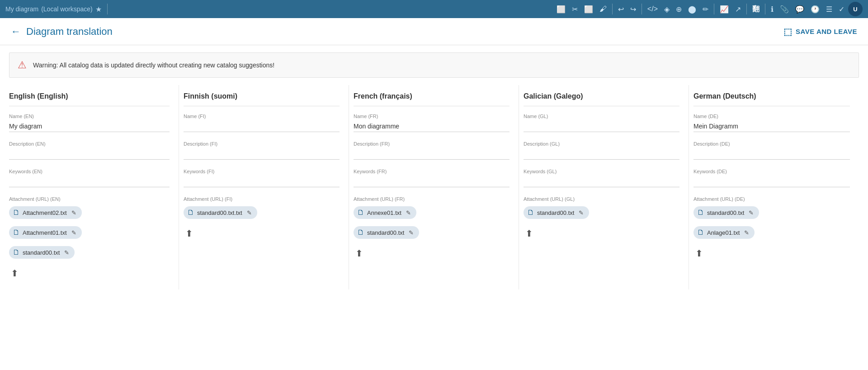  I want to click on attachment-name-en-2: standard00.txt, so click(41, 252).